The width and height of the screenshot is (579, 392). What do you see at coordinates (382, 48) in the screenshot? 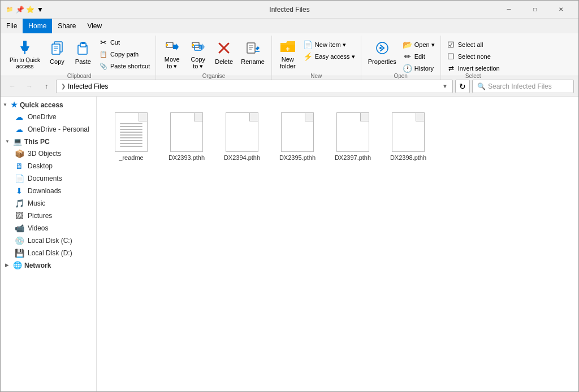
I see `properties-icon` at bounding box center [382, 48].